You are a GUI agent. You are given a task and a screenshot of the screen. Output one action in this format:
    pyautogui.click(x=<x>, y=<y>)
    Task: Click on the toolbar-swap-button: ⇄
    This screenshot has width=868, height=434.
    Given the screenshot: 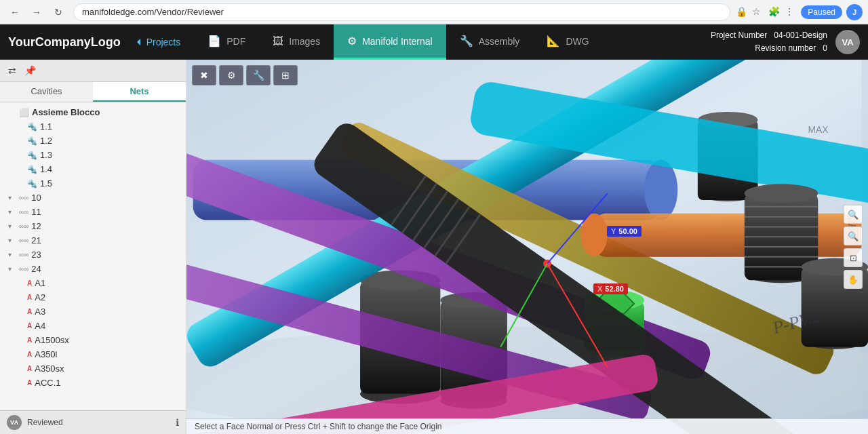 What is the action you would take?
    pyautogui.click(x=12, y=71)
    